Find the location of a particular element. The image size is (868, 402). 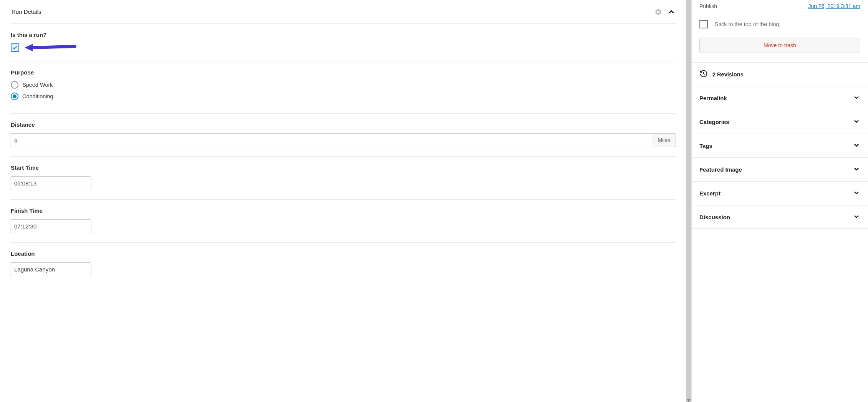

field-distance: Distance Miles is located at coordinates (343, 135).